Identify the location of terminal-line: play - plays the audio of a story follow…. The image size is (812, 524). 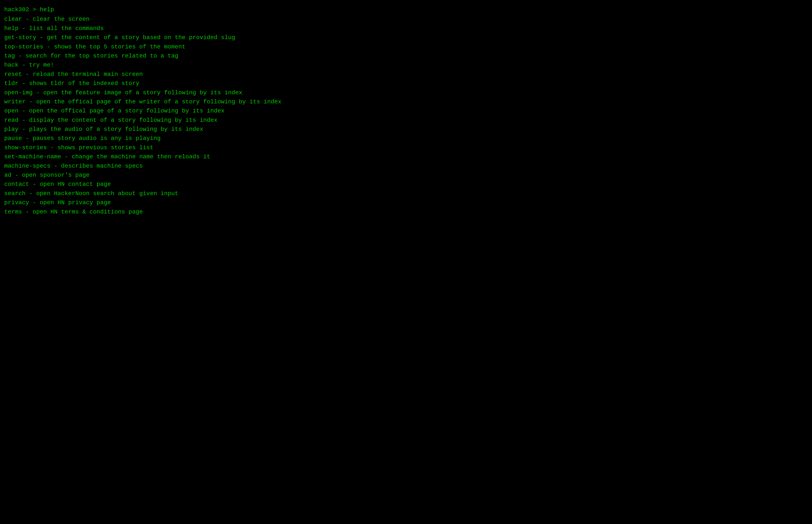
(406, 129).